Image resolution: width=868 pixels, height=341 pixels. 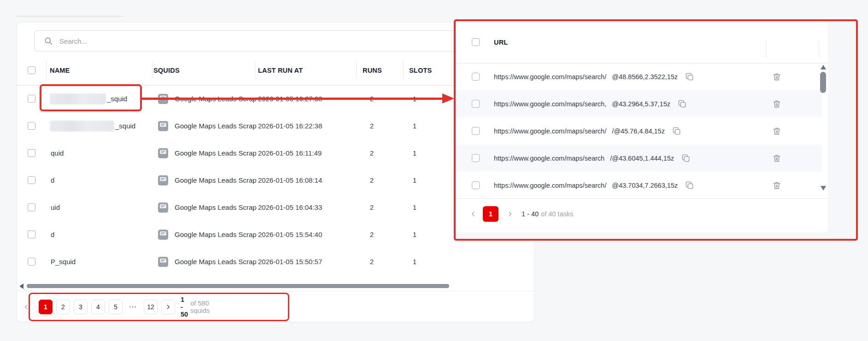 What do you see at coordinates (475, 42) in the screenshot?
I see `url-select-all-checkbox` at bounding box center [475, 42].